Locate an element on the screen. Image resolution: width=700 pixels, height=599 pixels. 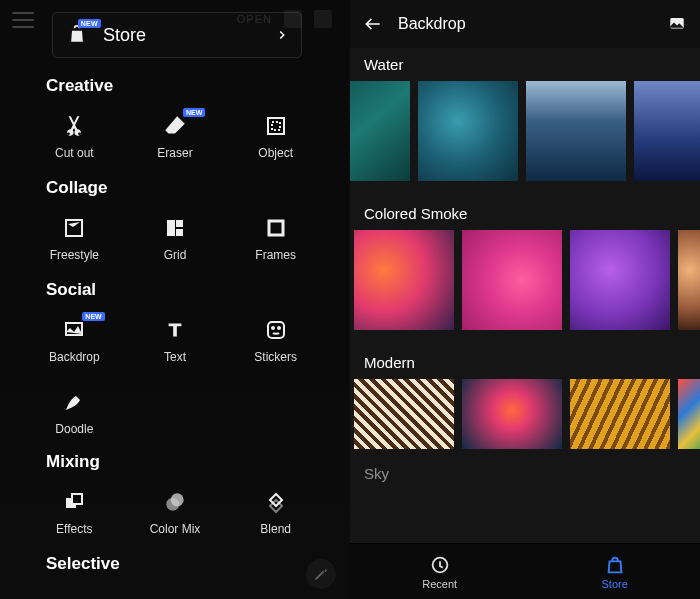
nav-label: Store is located at coordinates (614, 584).